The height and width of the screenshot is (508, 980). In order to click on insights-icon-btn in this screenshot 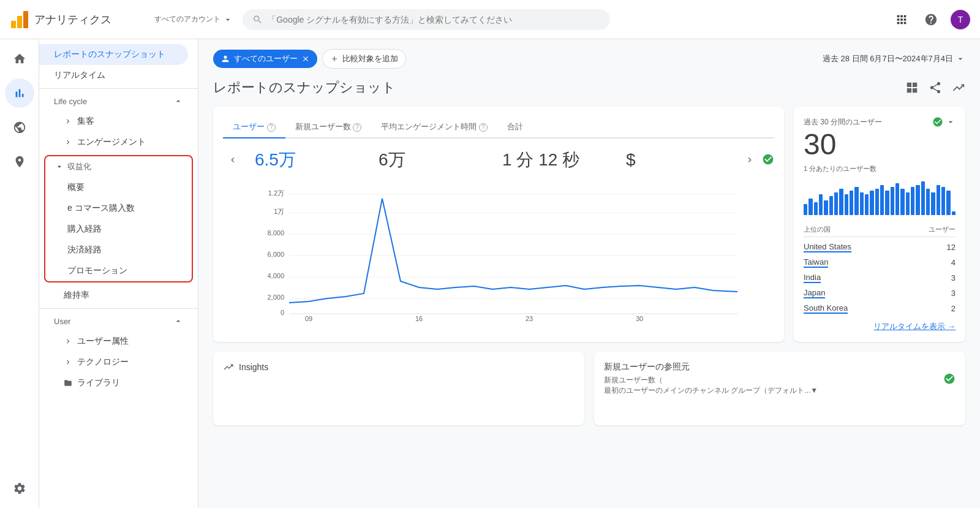, I will do `click(959, 88)`.